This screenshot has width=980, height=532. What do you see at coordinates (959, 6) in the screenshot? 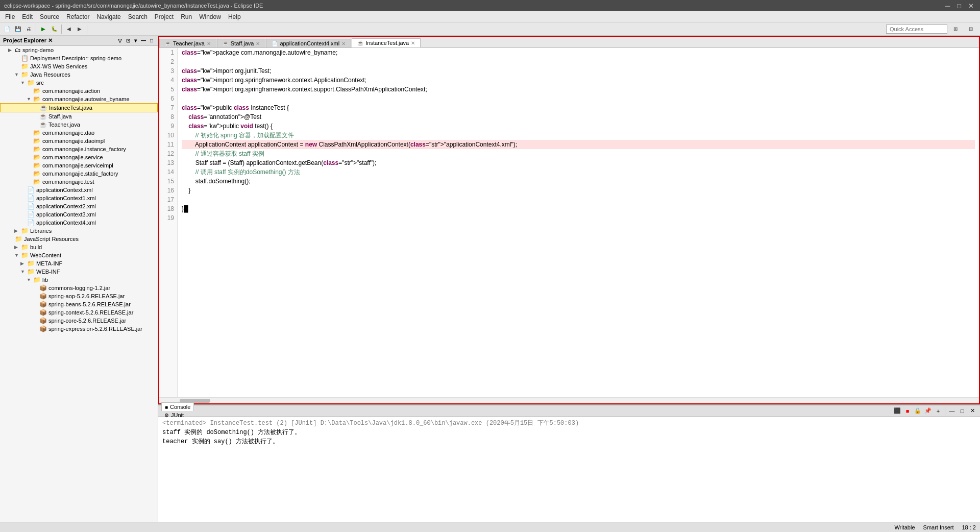
I see `maximize-button: □` at bounding box center [959, 6].